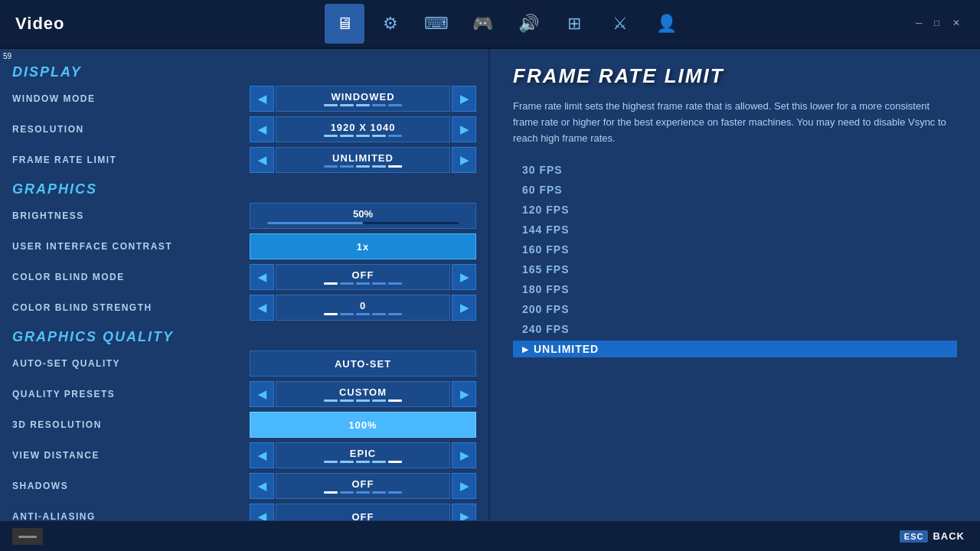 The height and width of the screenshot is (551, 980). I want to click on brightness-label: BRIGHTNESS, so click(131, 216).